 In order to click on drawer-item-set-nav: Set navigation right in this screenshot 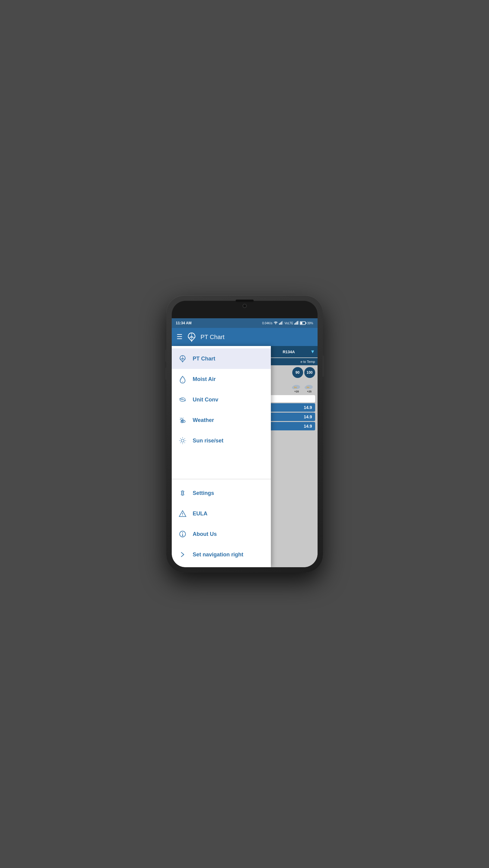, I will do `click(221, 555)`.